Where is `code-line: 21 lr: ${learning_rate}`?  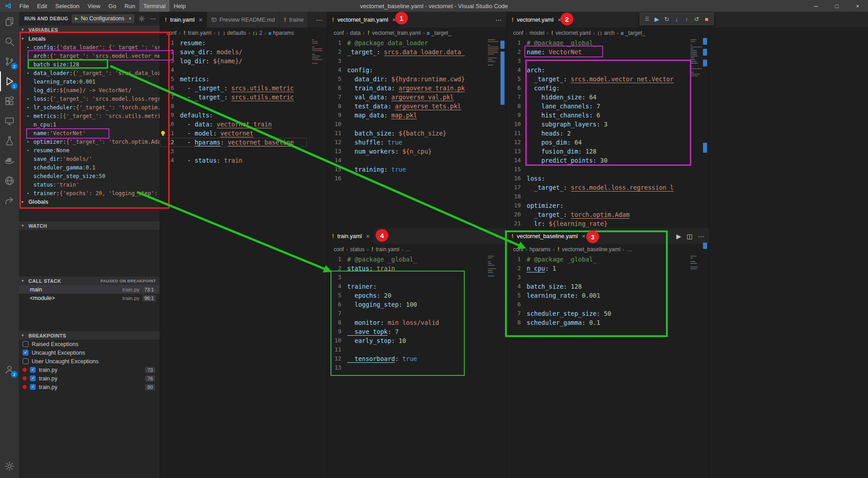
code-line: 21 lr: ${learning_rate} is located at coordinates (598, 224).